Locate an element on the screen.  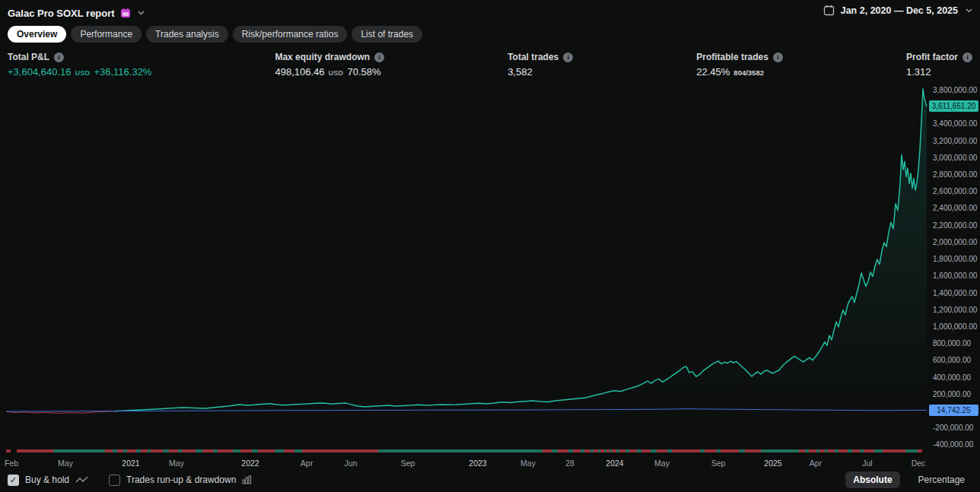
x-axis-label: 2025 is located at coordinates (773, 463).